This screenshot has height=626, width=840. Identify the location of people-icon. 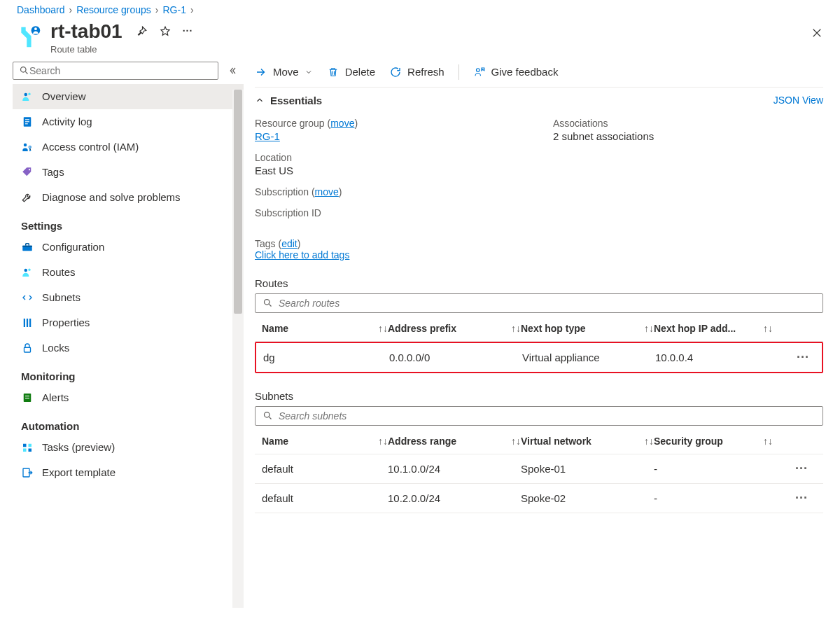
(27, 97).